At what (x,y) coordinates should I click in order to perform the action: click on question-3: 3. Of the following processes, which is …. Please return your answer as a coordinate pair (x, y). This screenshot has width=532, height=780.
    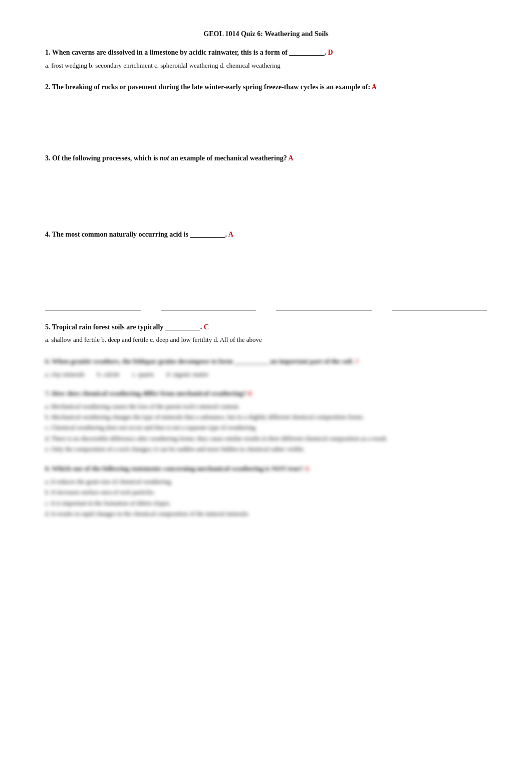
    Looking at the image, I should click on (266, 158).